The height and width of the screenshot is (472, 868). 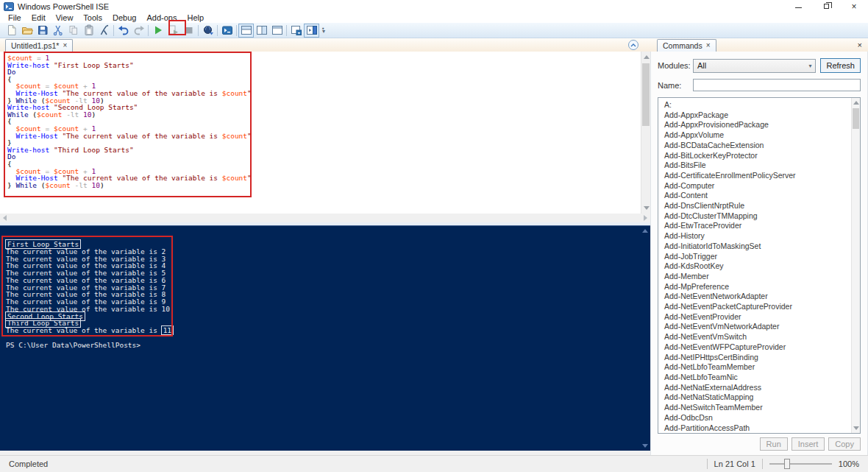 I want to click on command-list-item: Add-EtwTraceProvider, so click(x=757, y=226).